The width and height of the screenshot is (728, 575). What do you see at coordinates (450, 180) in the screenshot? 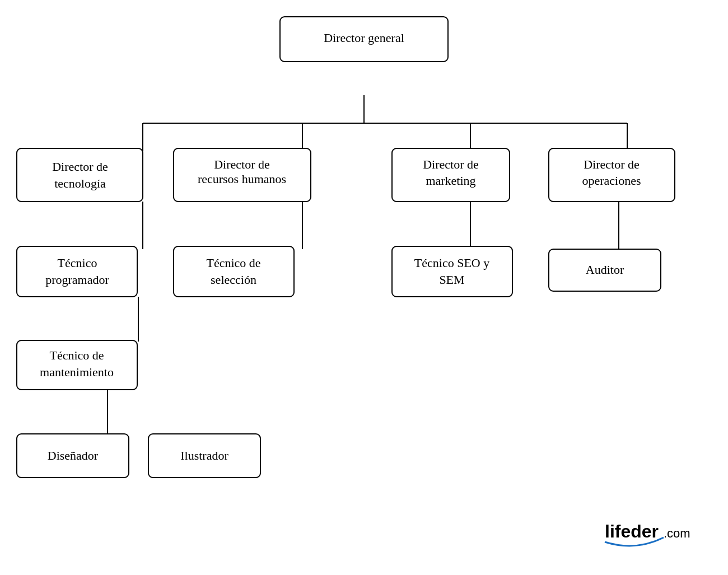
I see `director-marketing-label2: marketing` at bounding box center [450, 180].